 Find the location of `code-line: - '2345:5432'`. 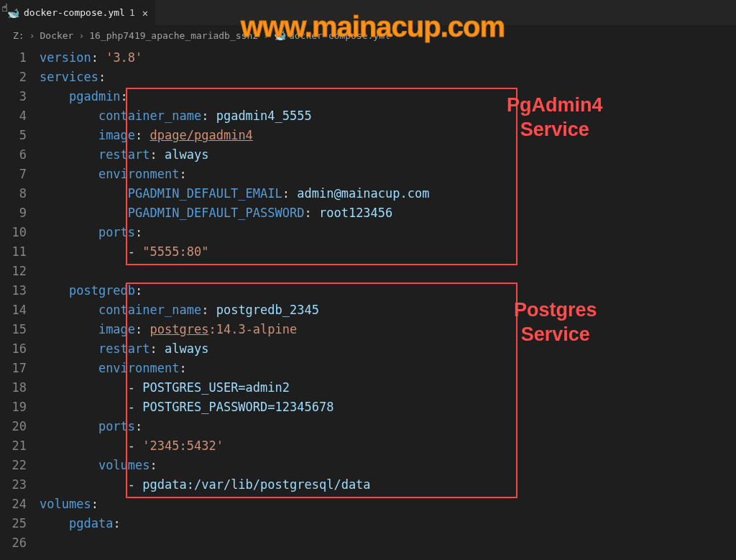

code-line: - '2345:5432' is located at coordinates (388, 446).